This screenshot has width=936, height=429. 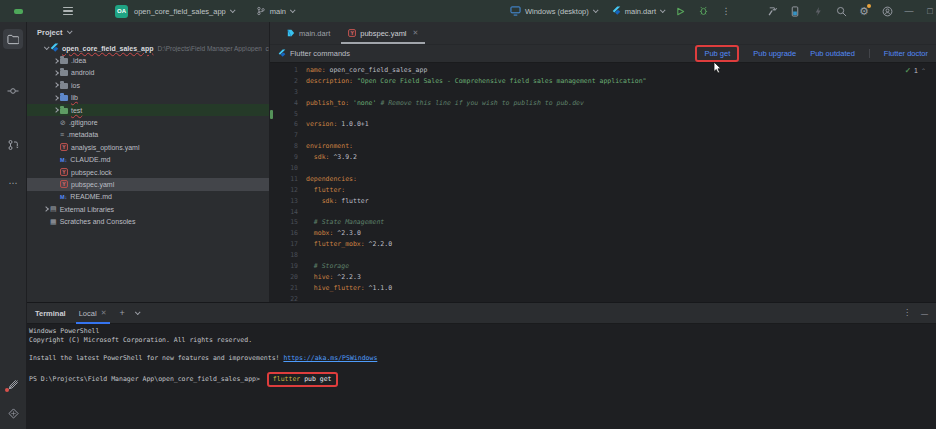 What do you see at coordinates (795, 11) in the screenshot?
I see `device-manager-icon` at bounding box center [795, 11].